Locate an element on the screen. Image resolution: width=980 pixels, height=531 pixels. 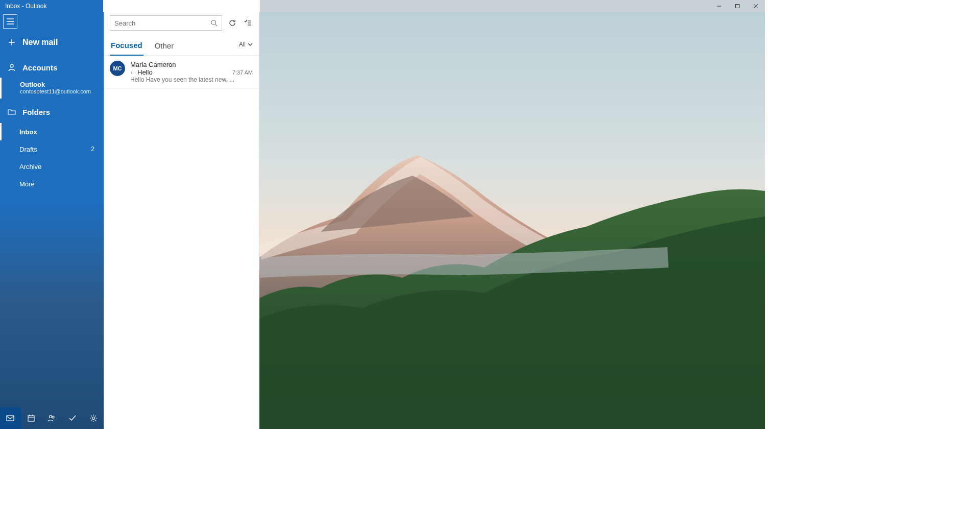
close-button is located at coordinates (756, 6).